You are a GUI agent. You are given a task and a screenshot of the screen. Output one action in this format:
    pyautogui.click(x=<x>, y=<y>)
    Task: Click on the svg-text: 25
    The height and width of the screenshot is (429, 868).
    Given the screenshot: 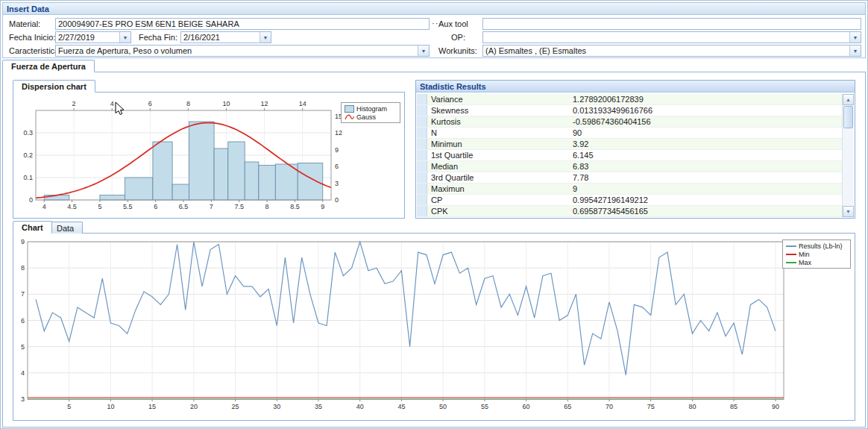 What is the action you would take?
    pyautogui.click(x=236, y=407)
    